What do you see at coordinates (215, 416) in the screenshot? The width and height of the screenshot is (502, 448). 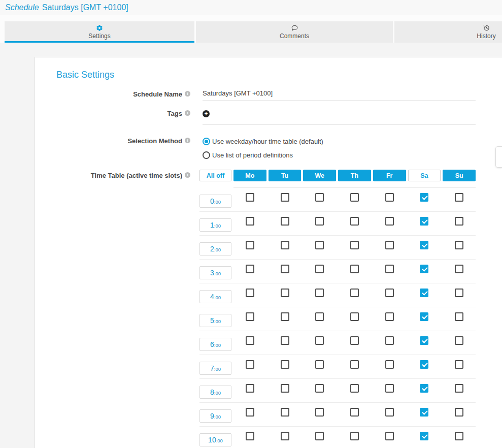 I see `hour-button-9: 9:00` at bounding box center [215, 416].